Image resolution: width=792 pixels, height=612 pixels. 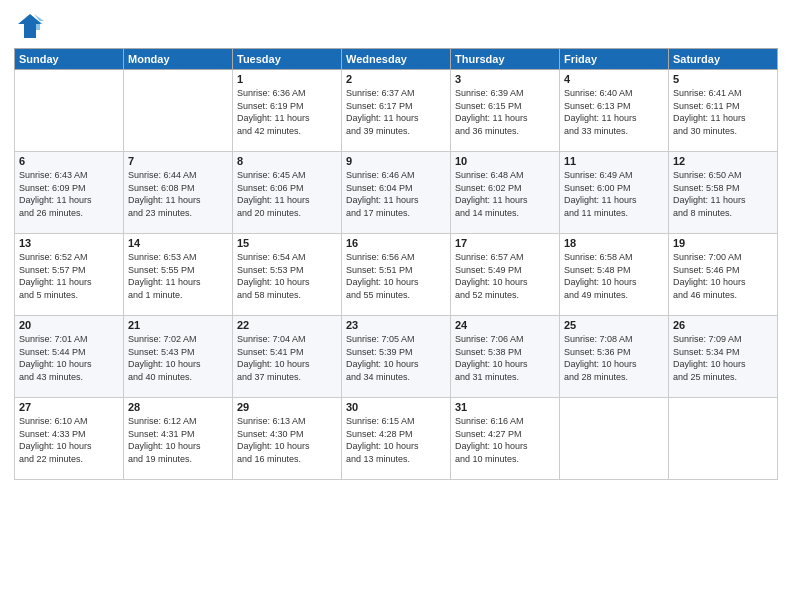 What do you see at coordinates (396, 407) in the screenshot?
I see `day-number: 30` at bounding box center [396, 407].